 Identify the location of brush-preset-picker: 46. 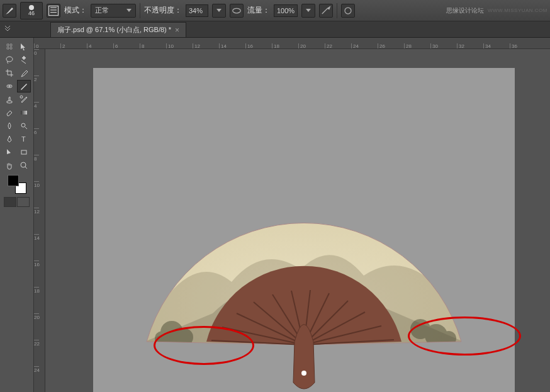
(31, 11).